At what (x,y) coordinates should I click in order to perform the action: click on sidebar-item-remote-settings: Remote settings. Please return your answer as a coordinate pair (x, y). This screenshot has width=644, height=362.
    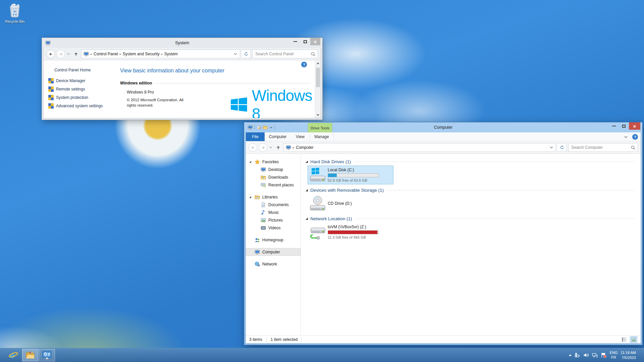
    Looking at the image, I should click on (80, 89).